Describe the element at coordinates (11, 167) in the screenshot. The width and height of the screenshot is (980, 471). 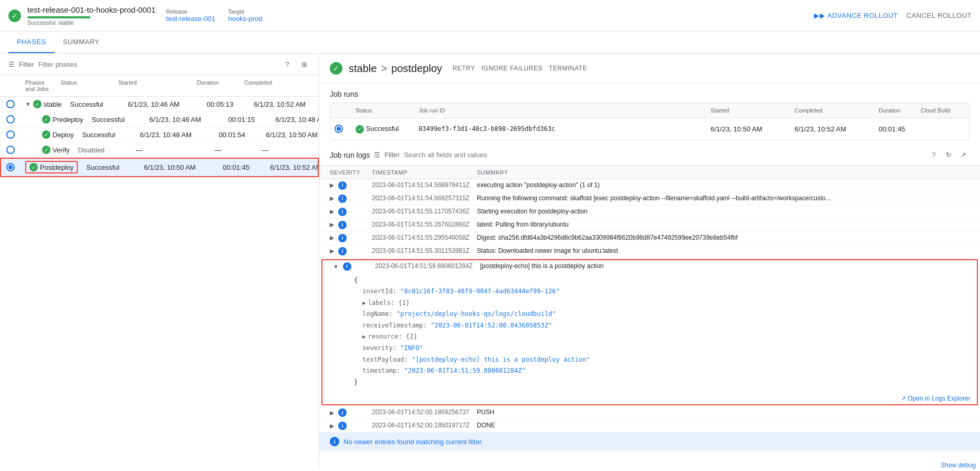
I see `job-radio-postdeploy` at that location.